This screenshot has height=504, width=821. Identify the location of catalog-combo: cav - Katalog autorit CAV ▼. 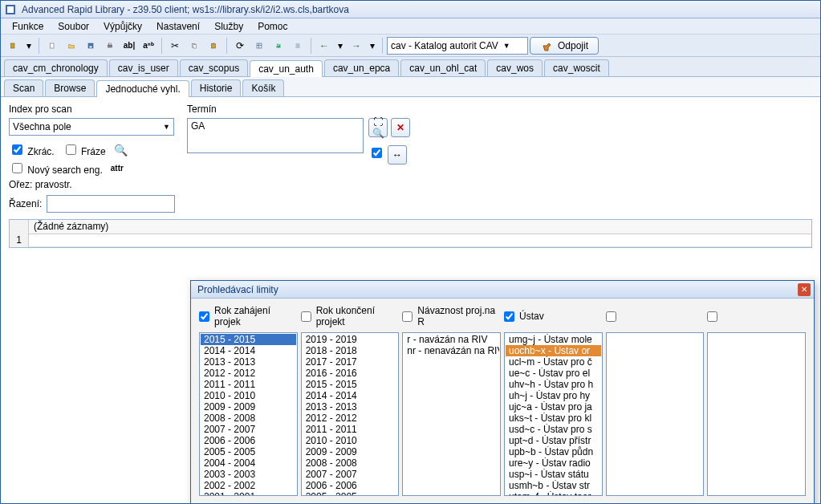
(457, 46).